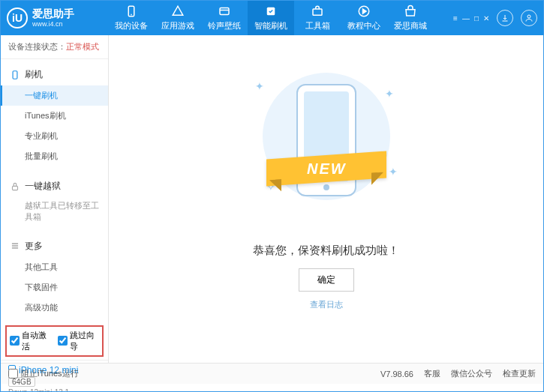  I want to click on tutorial-icon, so click(364, 11).